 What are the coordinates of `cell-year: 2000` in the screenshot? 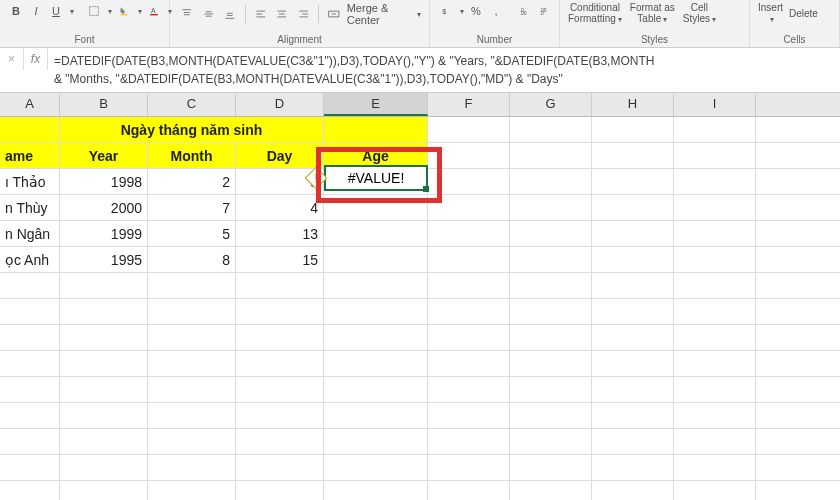 It's located at (104, 208).